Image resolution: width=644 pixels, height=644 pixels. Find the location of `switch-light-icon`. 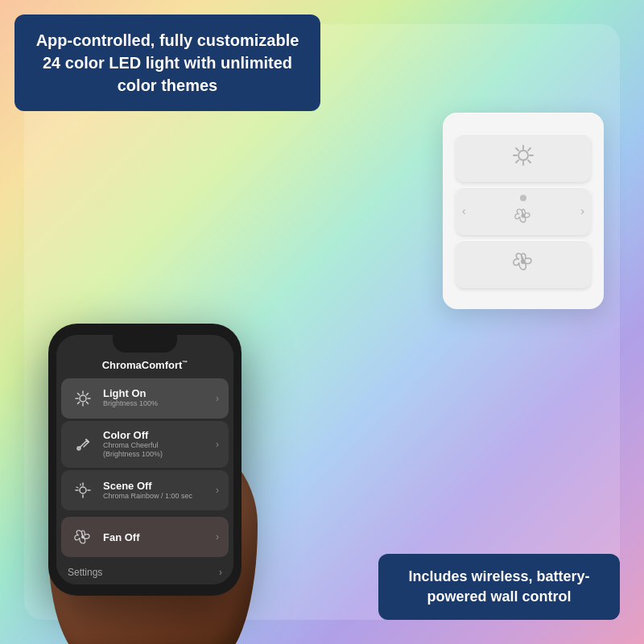

switch-light-icon is located at coordinates (523, 158).